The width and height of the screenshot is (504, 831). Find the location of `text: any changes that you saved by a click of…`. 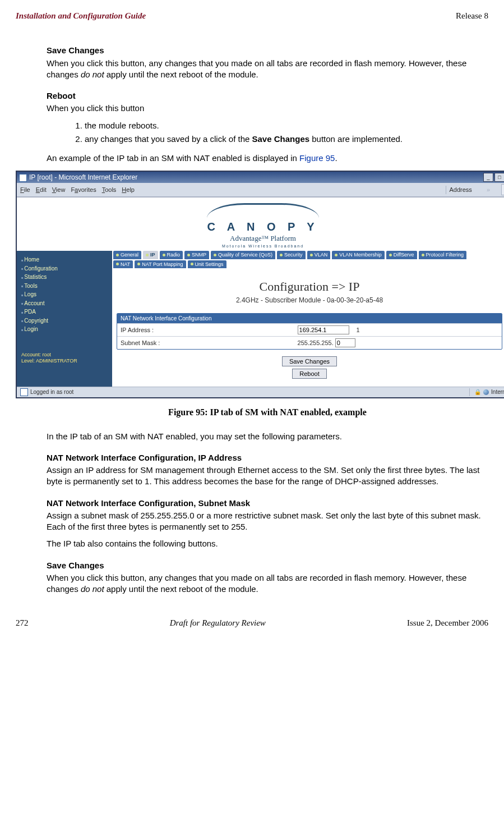

text: any changes that you saved by a click of… is located at coordinates (168, 139).